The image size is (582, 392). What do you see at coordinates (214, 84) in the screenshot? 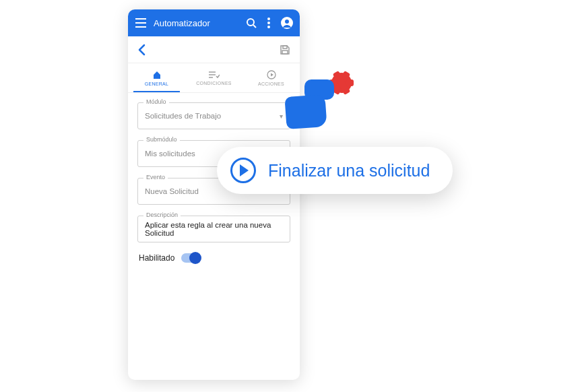
I see `tab-label: CONDICIONES` at bounding box center [214, 84].